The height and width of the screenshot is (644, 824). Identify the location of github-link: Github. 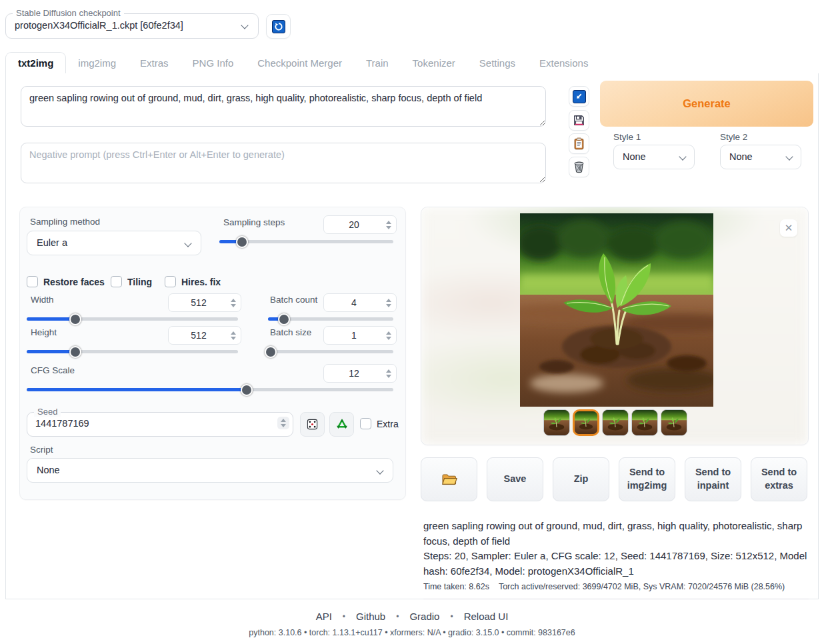
(371, 616).